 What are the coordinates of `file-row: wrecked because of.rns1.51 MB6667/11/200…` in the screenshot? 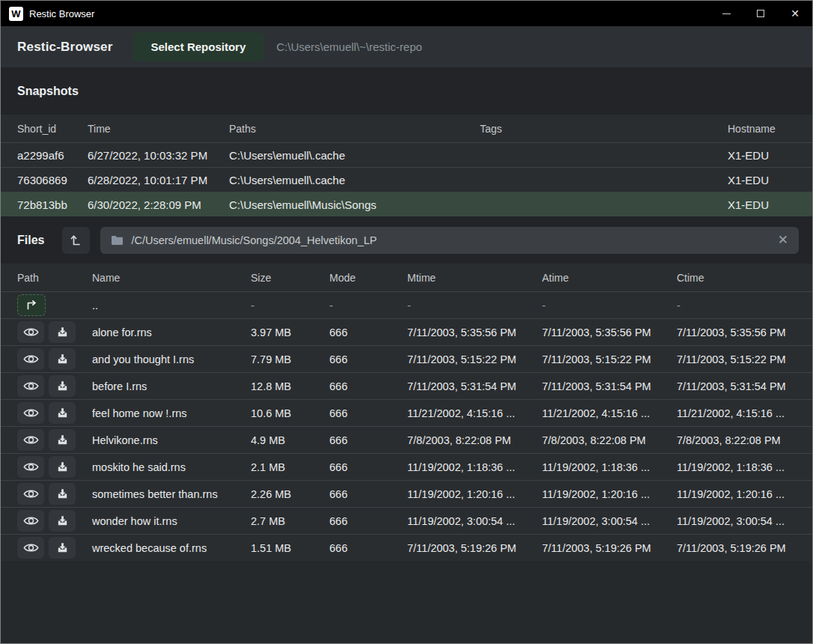 It's located at (406, 547).